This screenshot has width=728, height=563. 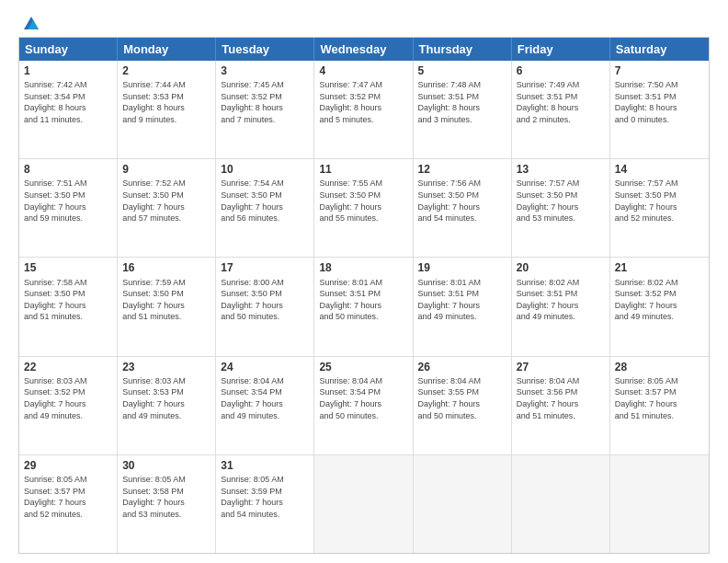 What do you see at coordinates (660, 208) in the screenshot?
I see `calendar-cell: 14Sunrise: 7:57 AMSunset: 3:50 PMDayligh…` at bounding box center [660, 208].